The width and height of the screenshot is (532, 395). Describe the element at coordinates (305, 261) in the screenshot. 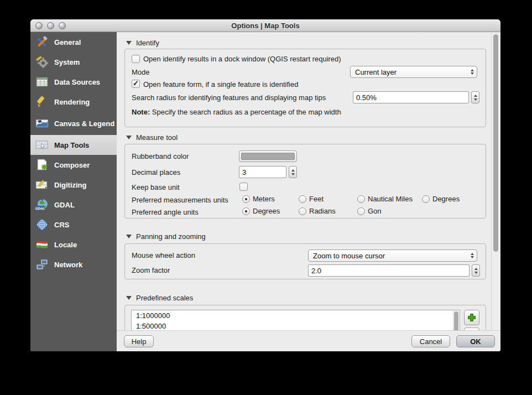

I see `panning-groupbox: Mouse wheel action Zoom to mouse cursor …` at that location.